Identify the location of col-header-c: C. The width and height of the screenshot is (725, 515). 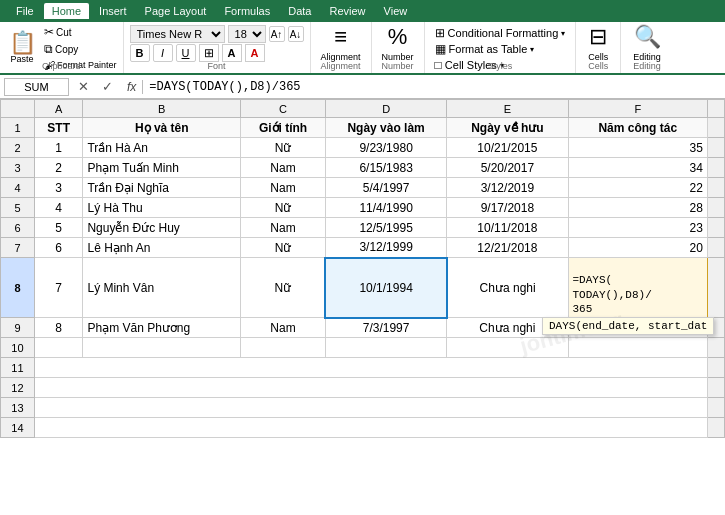
(284, 109).